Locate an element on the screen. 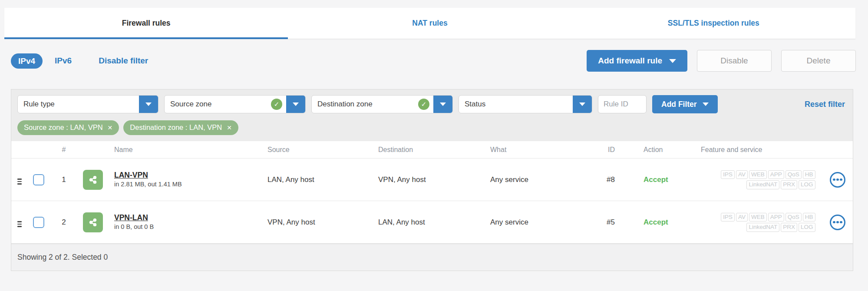 The height and width of the screenshot is (291, 868). ipv6-toggle: IPv6 is located at coordinates (63, 61).